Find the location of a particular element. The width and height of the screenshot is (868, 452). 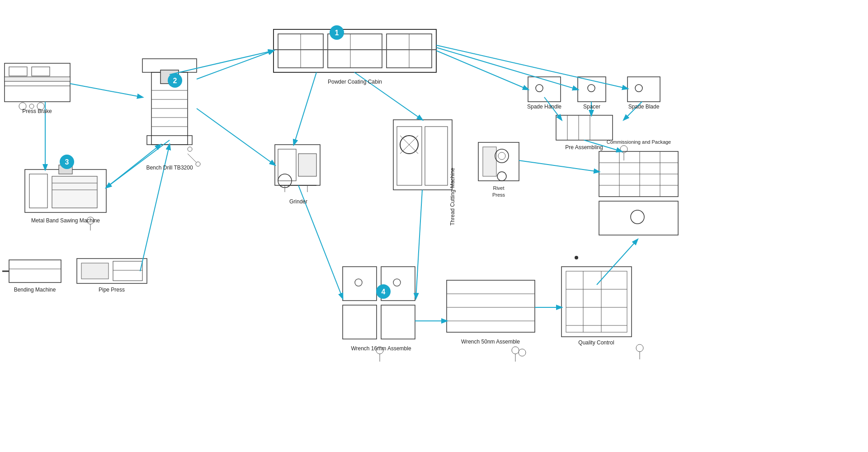

commissioning-package-machine is located at coordinates (638, 193).